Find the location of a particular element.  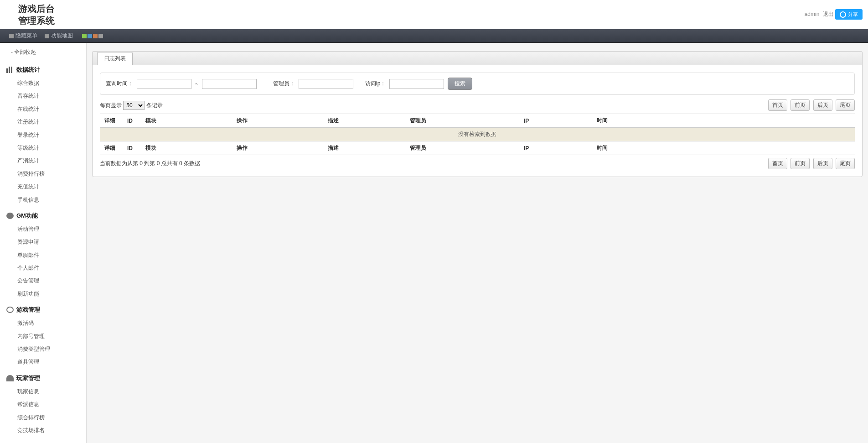

range-sep: ~ is located at coordinates (197, 84).